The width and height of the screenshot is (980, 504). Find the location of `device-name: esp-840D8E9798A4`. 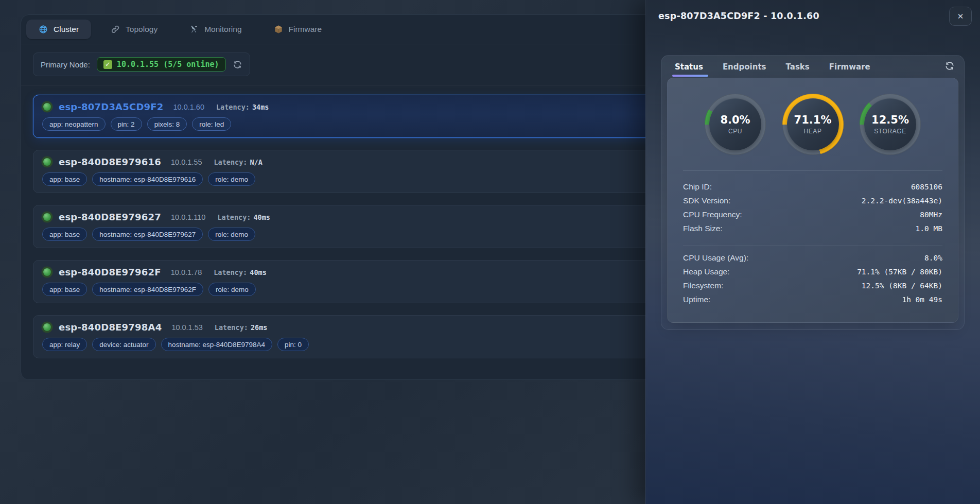

device-name: esp-840D8E9798A4 is located at coordinates (110, 327).